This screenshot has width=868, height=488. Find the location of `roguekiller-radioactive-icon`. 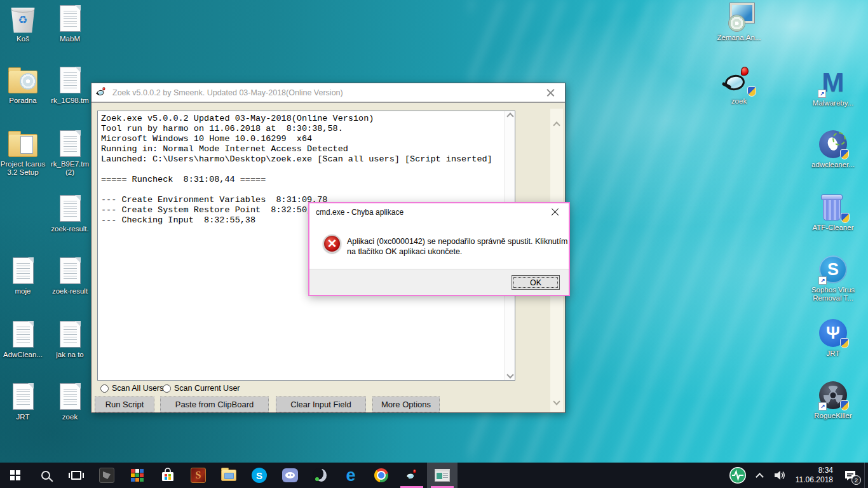

roguekiller-radioactive-icon is located at coordinates (833, 395).